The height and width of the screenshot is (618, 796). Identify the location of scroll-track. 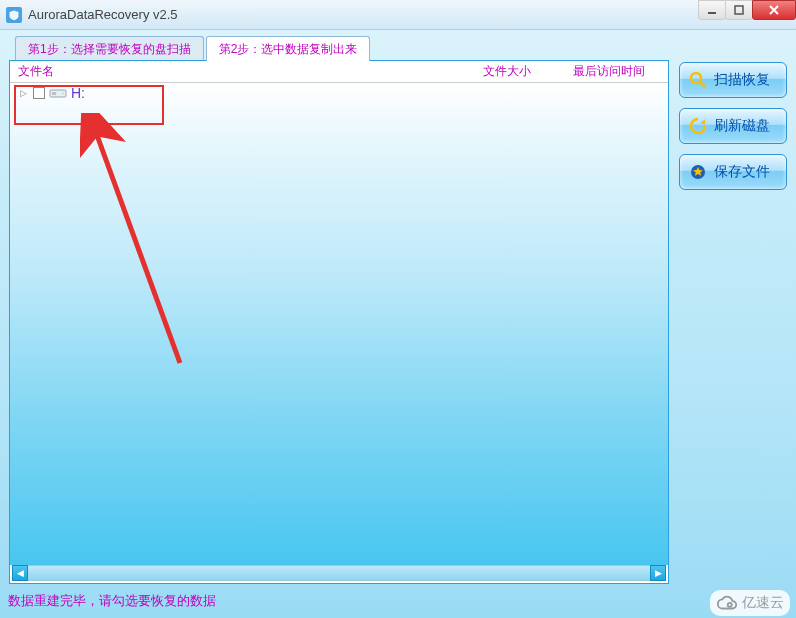
(339, 573).